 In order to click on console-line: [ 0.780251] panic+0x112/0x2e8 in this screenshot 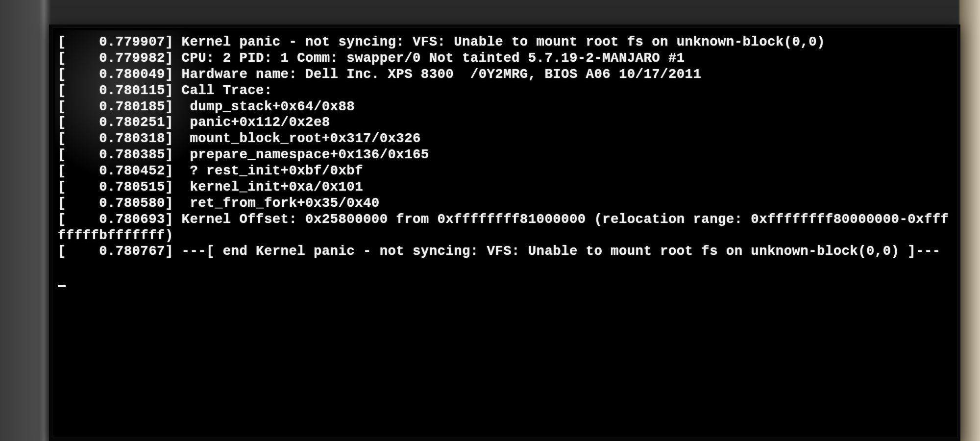, I will do `click(504, 122)`.